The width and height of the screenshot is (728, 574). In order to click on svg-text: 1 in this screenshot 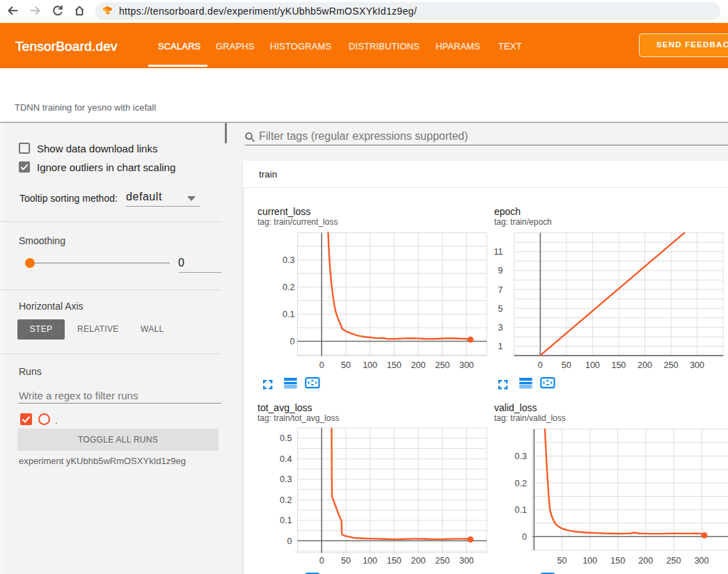, I will do `click(501, 346)`.